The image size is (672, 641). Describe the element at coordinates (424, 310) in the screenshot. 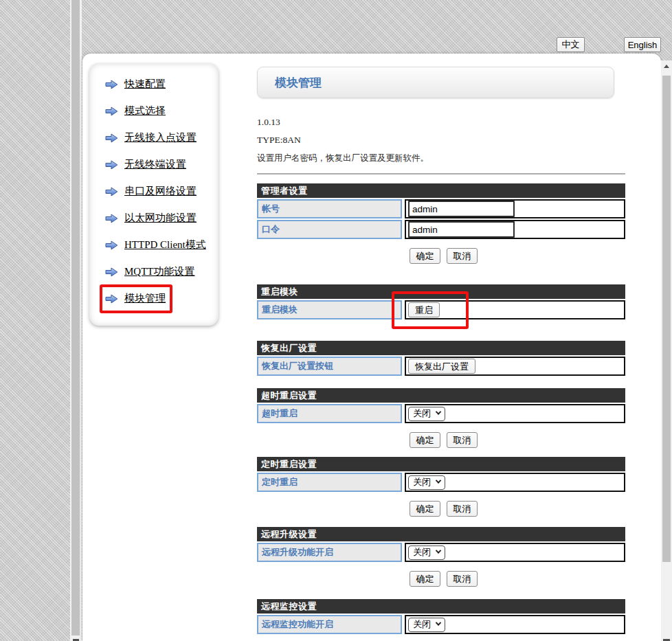

I see `restart-button: 重启` at that location.